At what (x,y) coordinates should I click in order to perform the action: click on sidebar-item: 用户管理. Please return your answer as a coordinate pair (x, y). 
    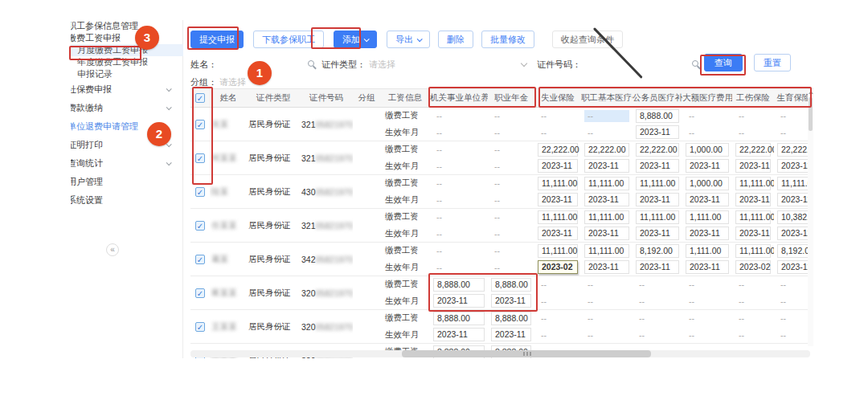
    Looking at the image, I should click on (127, 182).